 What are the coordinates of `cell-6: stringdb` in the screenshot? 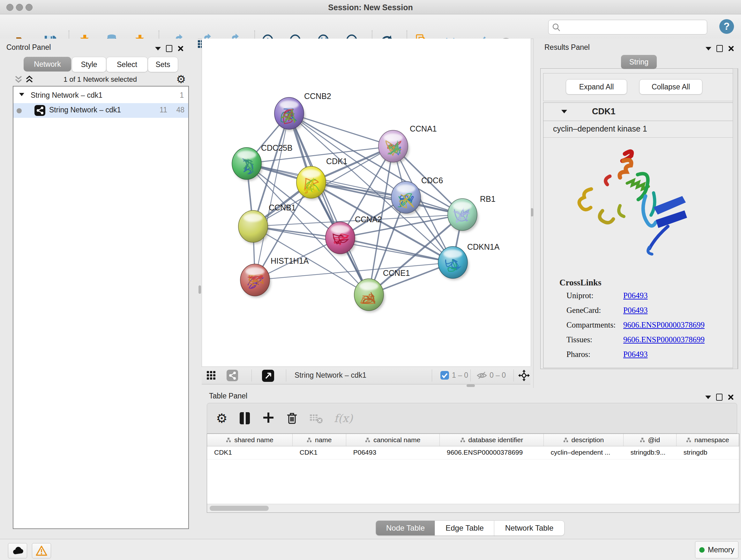 It's located at (708, 453).